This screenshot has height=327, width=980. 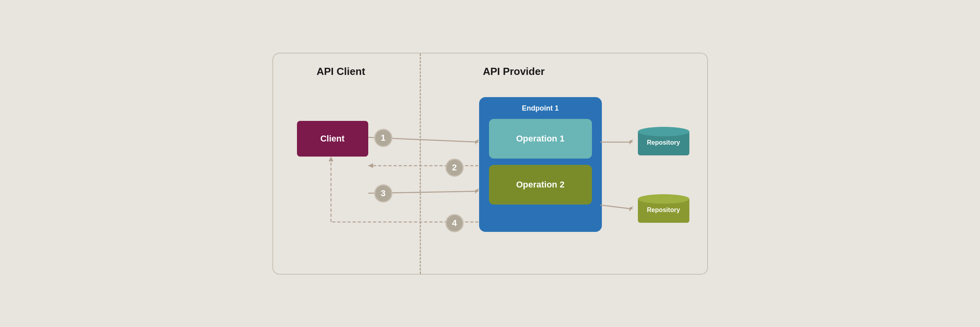 What do you see at coordinates (383, 138) in the screenshot?
I see `step1-circle: 1` at bounding box center [383, 138].